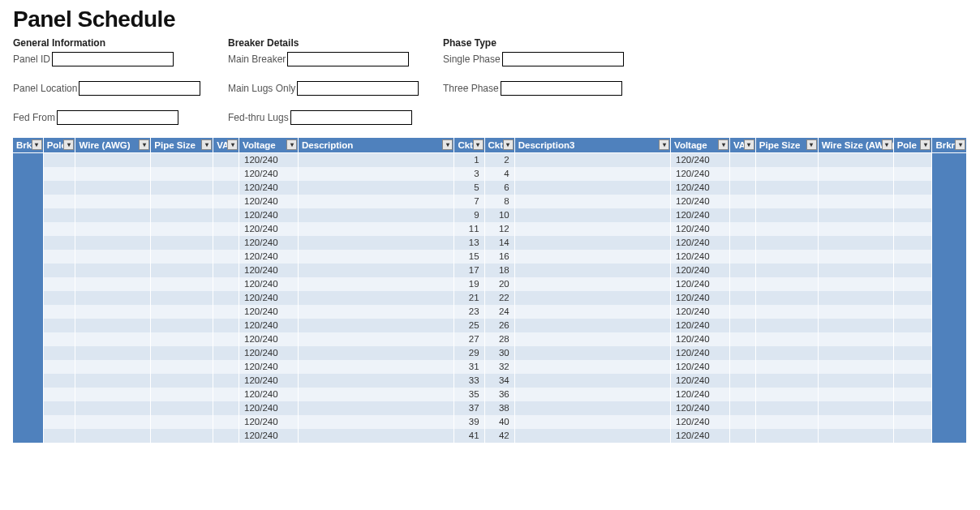  Describe the element at coordinates (469, 354) in the screenshot. I see `cell-ckt: 29` at that location.